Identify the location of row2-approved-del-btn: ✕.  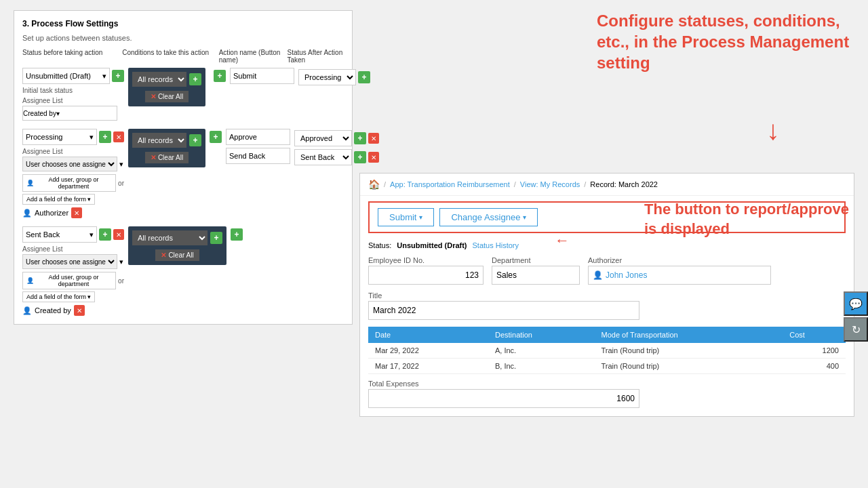
(374, 138).